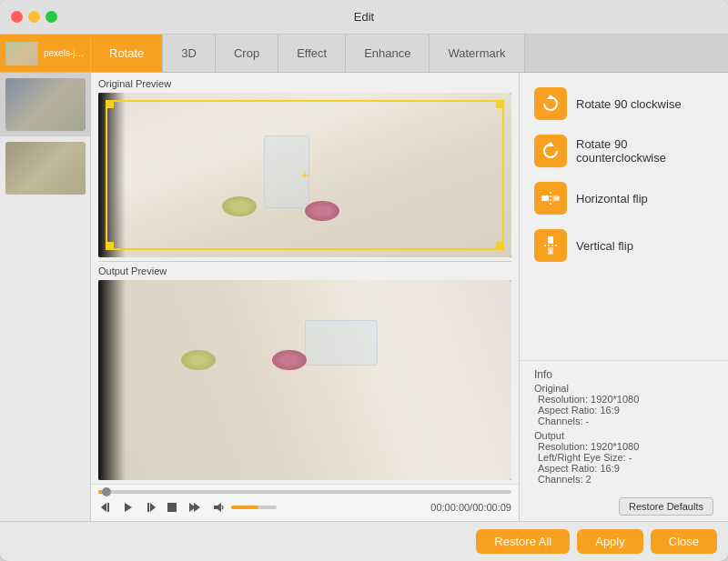 This screenshot has width=728, height=561. What do you see at coordinates (341, 343) in the screenshot?
I see `output-image-glass` at bounding box center [341, 343].